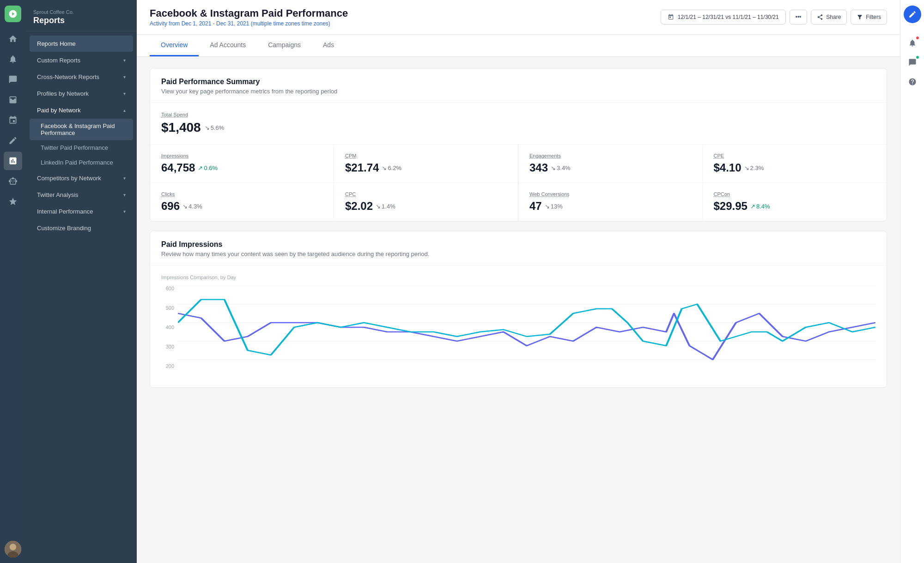 The height and width of the screenshot is (563, 924). What do you see at coordinates (385, 206) in the screenshot?
I see `metric-change: ↘ 1.4%` at bounding box center [385, 206].